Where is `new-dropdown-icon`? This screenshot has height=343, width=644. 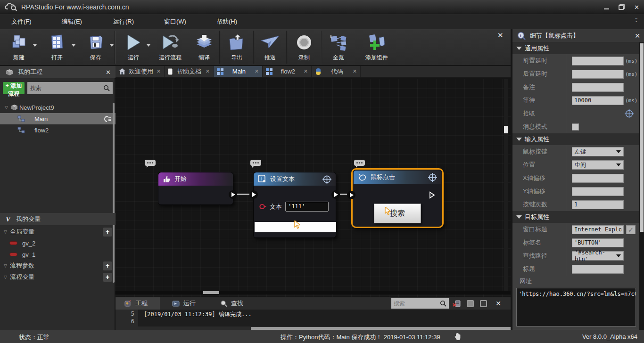
new-dropdown-icon is located at coordinates (35, 45).